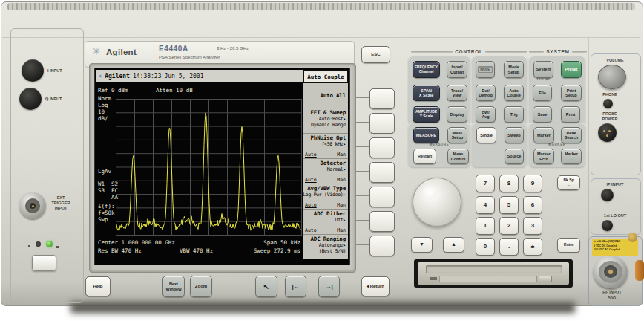  I want to click on keypad-3: 3, so click(533, 226).